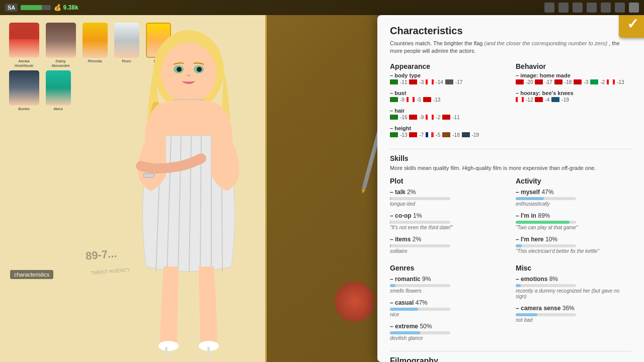  I want to click on skill-imhere: – I'm here 10% "This electrician'd bette…, so click(574, 244).